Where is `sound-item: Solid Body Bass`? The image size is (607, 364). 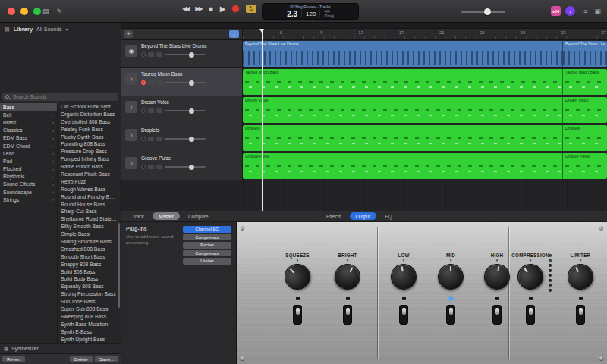 sound-item: Solid Body Bass is located at coordinates (90, 279).